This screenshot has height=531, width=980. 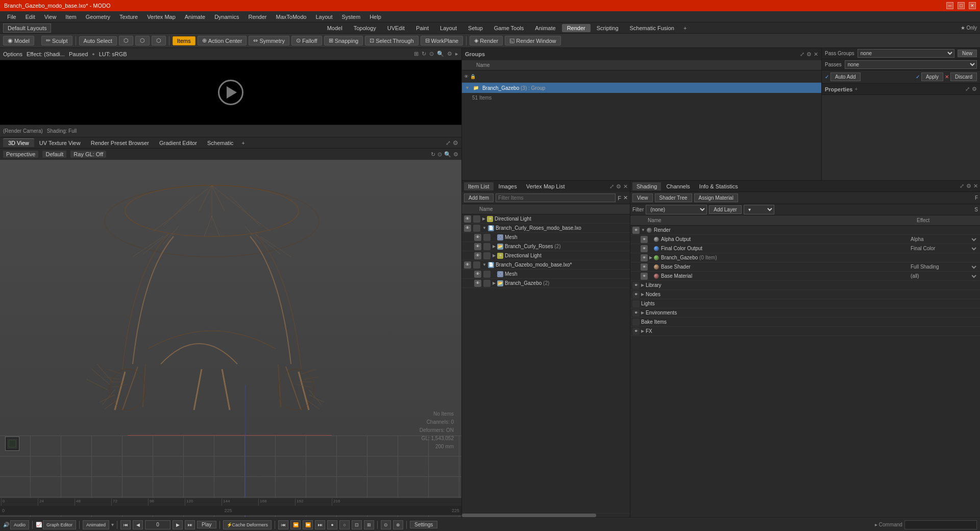 I want to click on item-list-f-icon: F, so click(x=620, y=198).